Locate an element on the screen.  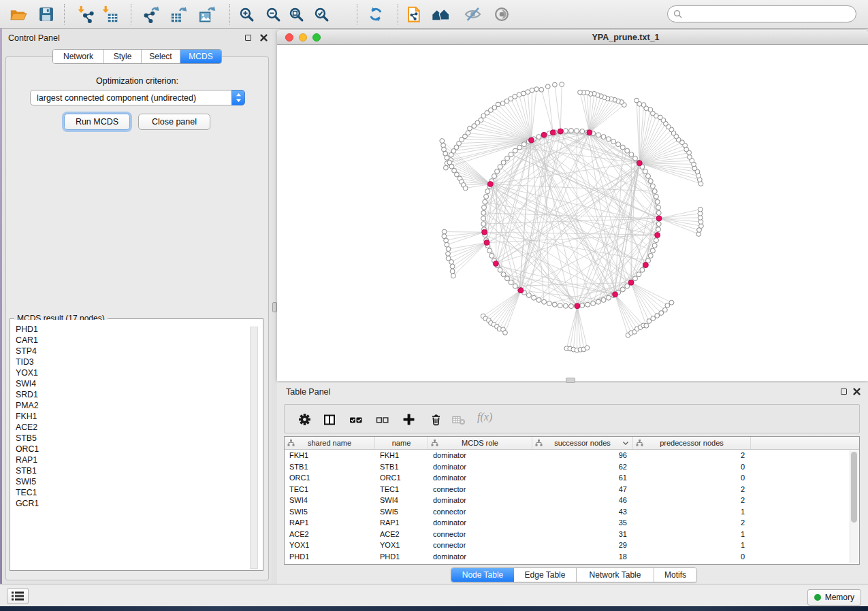
table-row: SWI4SWI4dominator462 is located at coordinates (572, 501).